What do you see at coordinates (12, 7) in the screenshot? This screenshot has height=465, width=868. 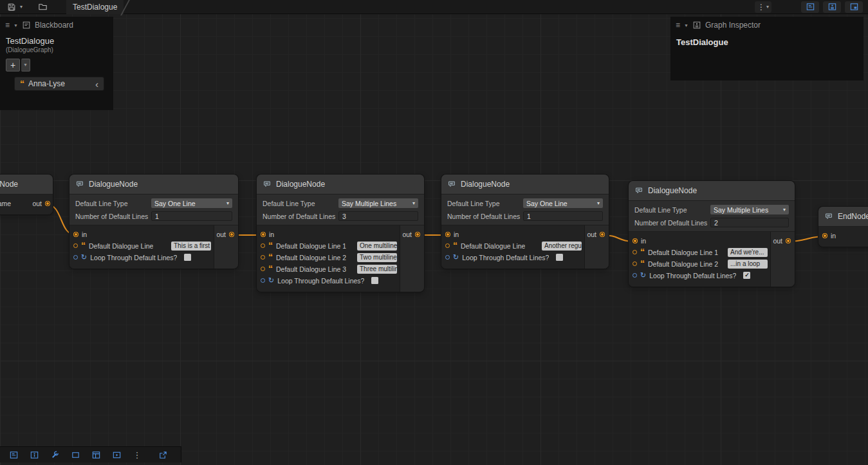 I see `save-button` at bounding box center [12, 7].